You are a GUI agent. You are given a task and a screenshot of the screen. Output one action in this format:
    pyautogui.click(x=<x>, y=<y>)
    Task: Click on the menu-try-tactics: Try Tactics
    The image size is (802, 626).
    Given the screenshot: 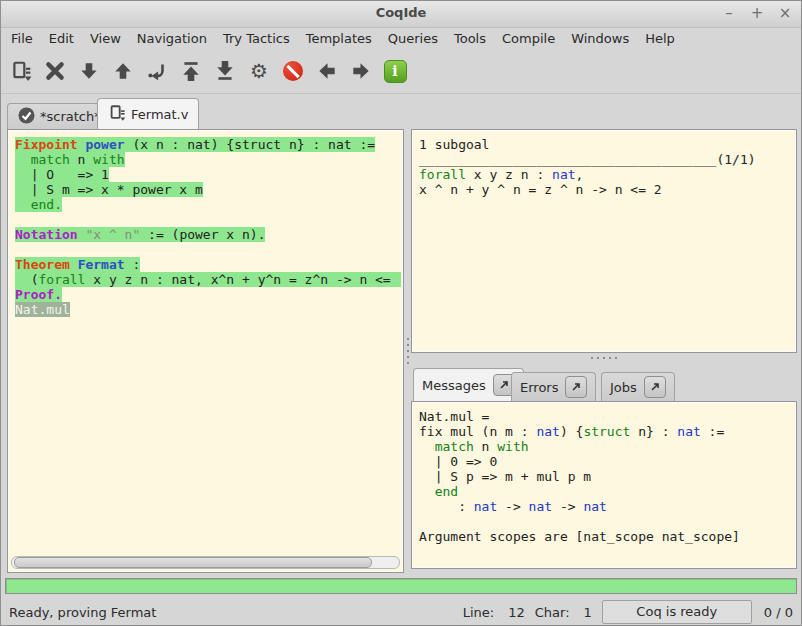 What is the action you would take?
    pyautogui.click(x=256, y=38)
    